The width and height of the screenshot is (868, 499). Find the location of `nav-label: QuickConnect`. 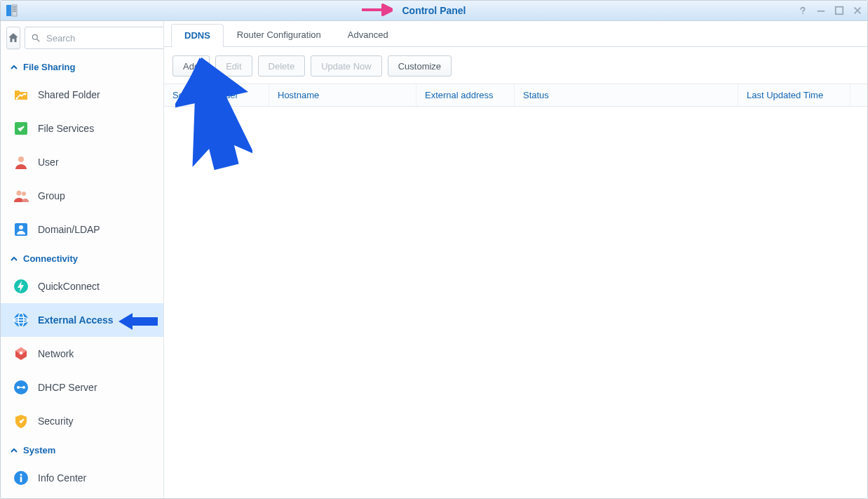

nav-label: QuickConnect is located at coordinates (69, 286).